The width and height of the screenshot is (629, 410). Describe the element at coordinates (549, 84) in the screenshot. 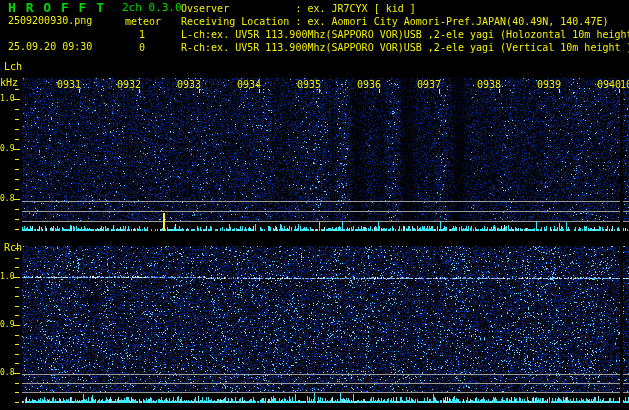

I see `time-label: 0939` at that location.